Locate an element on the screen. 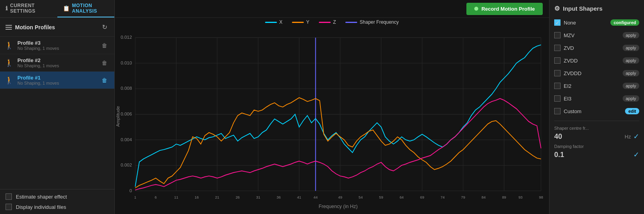 The height and width of the screenshot is (214, 644). estimate-shaper-row: Estimate shaper effect is located at coordinates (57, 197).